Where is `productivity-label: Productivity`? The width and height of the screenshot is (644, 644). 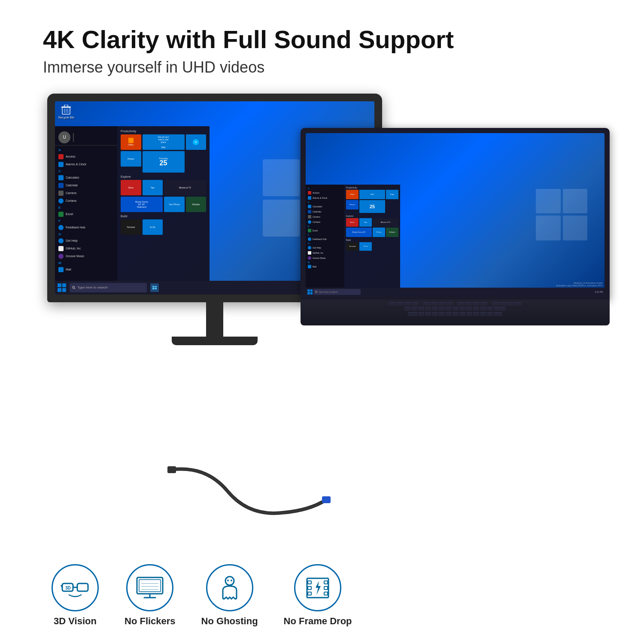 productivity-label: Productivity is located at coordinates (163, 131).